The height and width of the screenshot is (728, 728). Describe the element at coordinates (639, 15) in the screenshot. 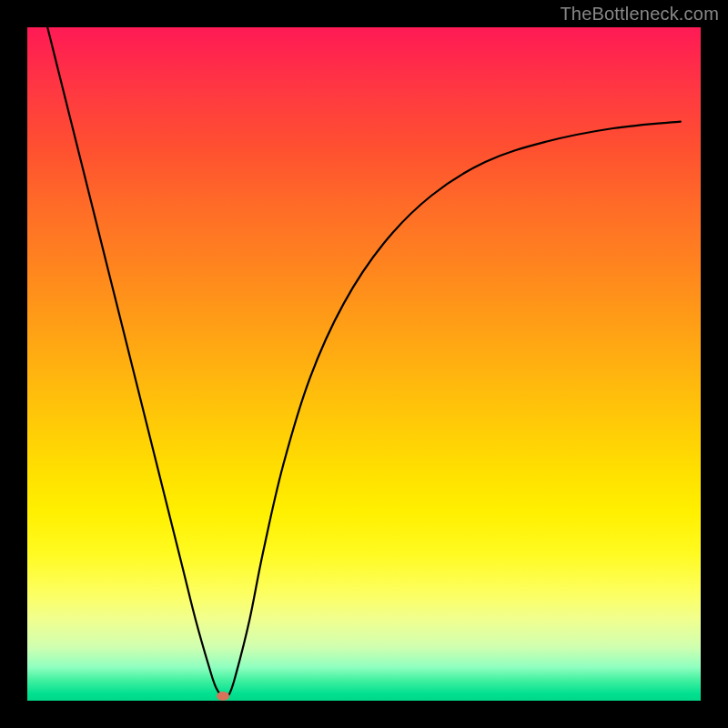

I see `watermark-text: TheBottleneck.com` at that location.